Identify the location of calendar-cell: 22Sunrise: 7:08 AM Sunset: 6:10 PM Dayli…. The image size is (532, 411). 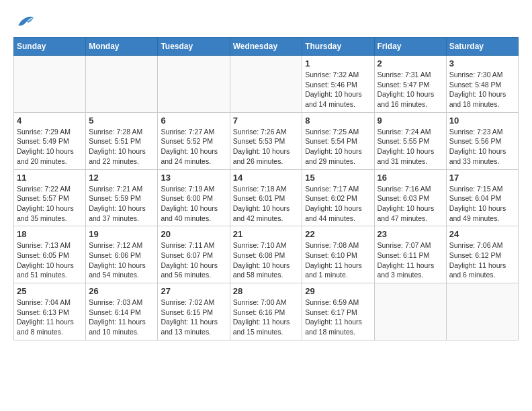
(339, 255).